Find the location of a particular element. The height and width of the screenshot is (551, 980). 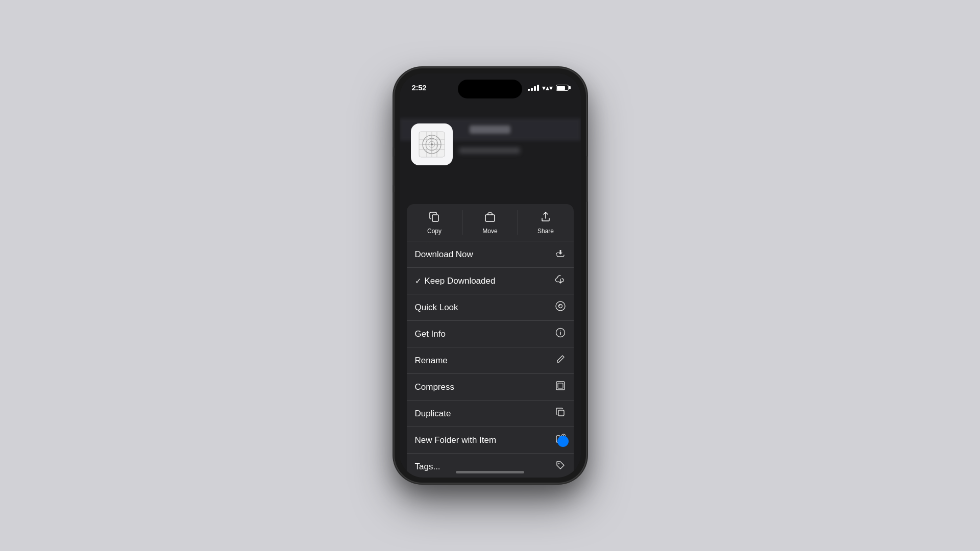

move-label: Move is located at coordinates (490, 231).